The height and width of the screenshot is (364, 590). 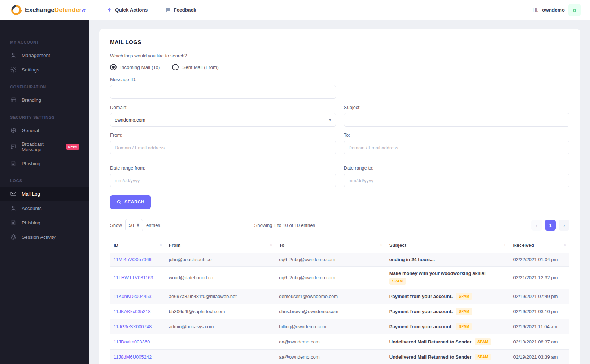 What do you see at coordinates (45, 237) in the screenshot?
I see `sidebar-item-session-activity: Session Activity` at bounding box center [45, 237].